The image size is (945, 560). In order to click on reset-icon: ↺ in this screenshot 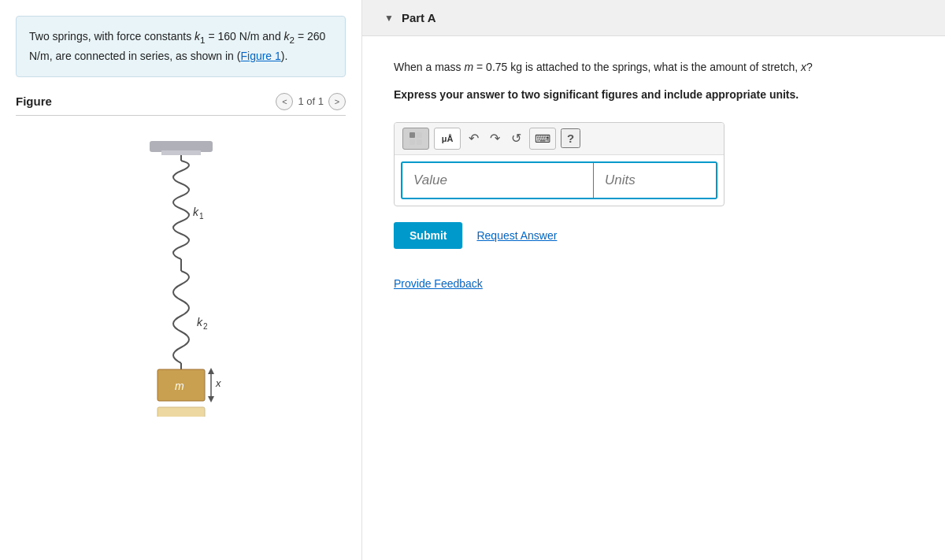, I will do `click(517, 139)`.